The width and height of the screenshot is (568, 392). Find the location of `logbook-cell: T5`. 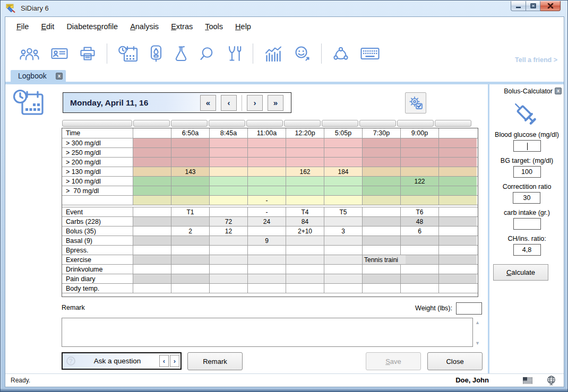

logbook-cell: T5 is located at coordinates (343, 212).